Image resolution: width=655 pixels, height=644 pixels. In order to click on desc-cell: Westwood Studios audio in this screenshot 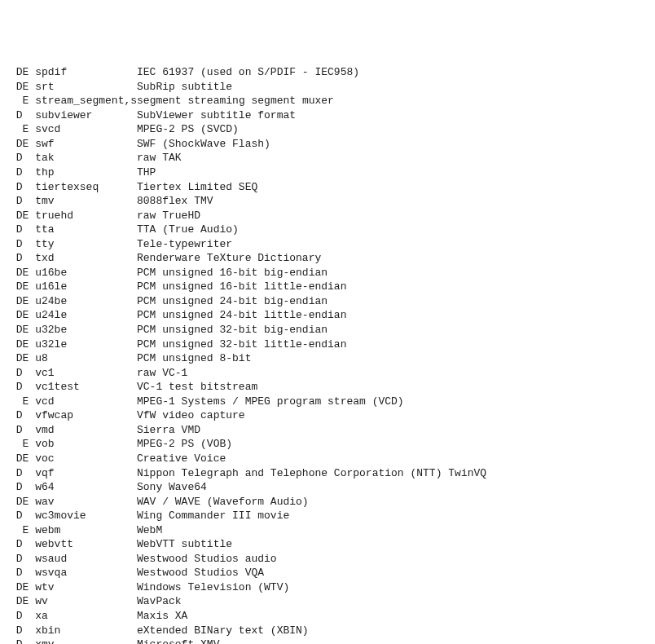, I will do `click(207, 559)`.